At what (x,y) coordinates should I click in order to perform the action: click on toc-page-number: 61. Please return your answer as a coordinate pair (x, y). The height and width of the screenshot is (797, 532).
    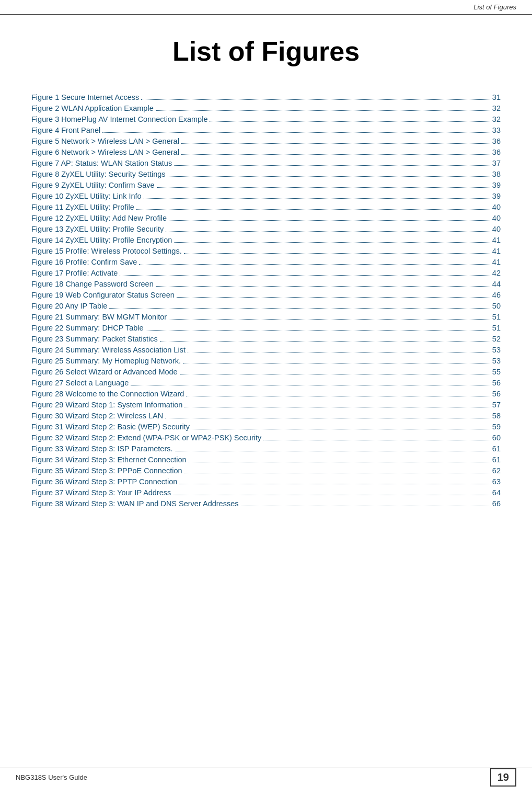
    Looking at the image, I should click on (496, 460).